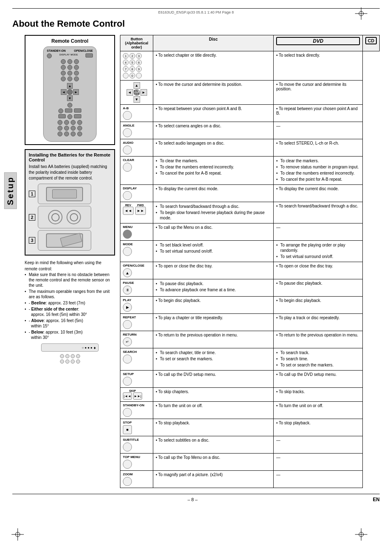  What do you see at coordinates (250, 479) in the screenshot?
I see `table-row: ZOOM • To magnify part of a picture. (x2…` at bounding box center [250, 479].